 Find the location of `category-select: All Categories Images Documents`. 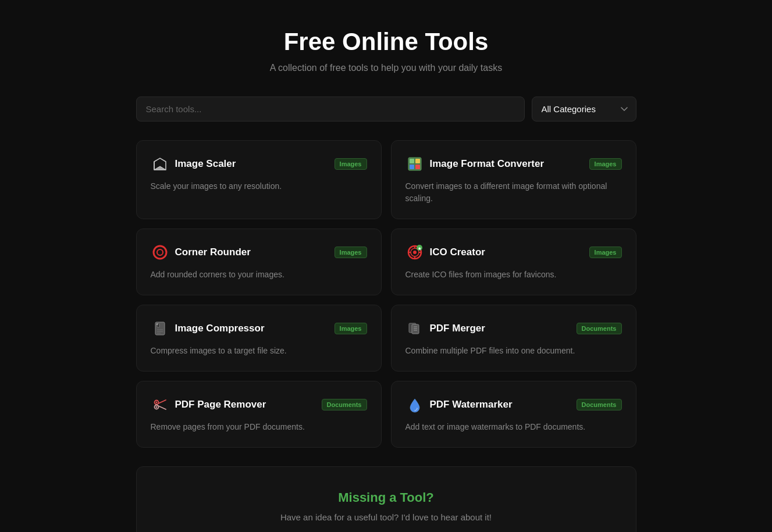

category-select: All Categories Images Documents is located at coordinates (584, 109).